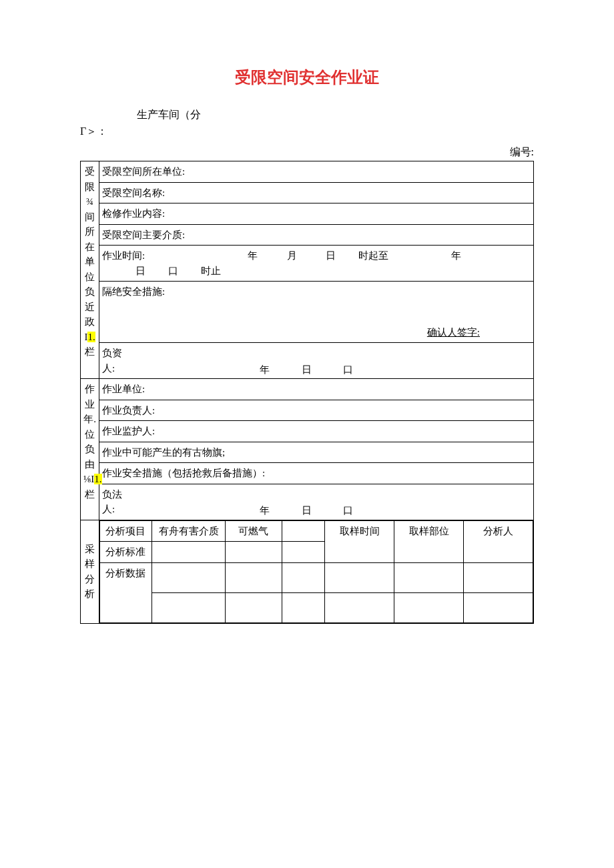 This screenshot has width=614, height=868. Describe the element at coordinates (316, 410) in the screenshot. I see `work-leader-field: 作业负责人:` at that location.